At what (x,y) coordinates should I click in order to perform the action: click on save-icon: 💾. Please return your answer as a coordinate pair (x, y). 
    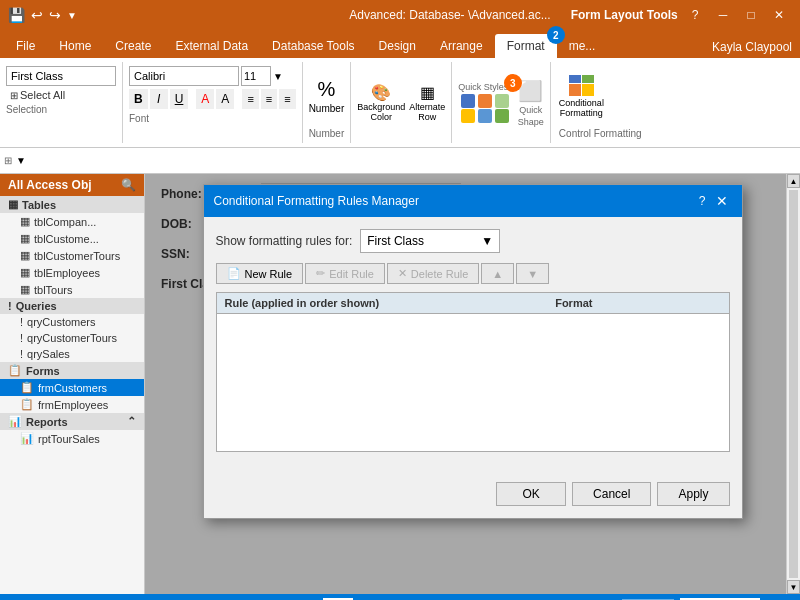
    Looking at the image, I should click on (16, 15).